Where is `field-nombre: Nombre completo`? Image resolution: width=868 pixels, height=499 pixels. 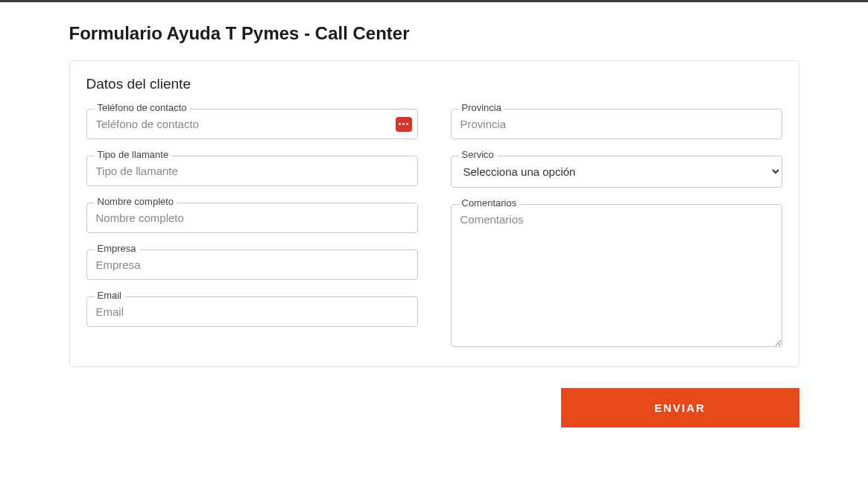 field-nombre: Nombre completo is located at coordinates (252, 217).